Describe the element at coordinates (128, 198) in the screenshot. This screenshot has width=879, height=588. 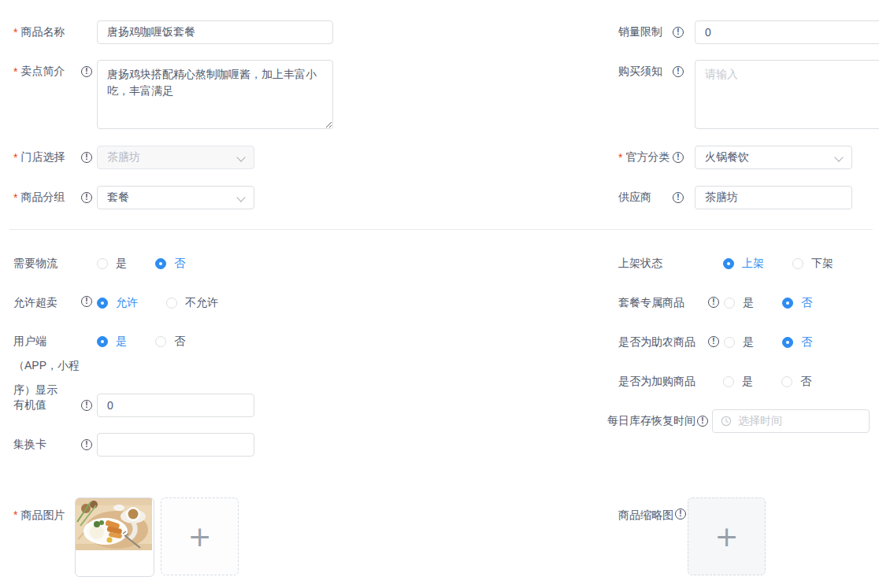
I see `product-group-row: * 商品分组 ! 套餐` at that location.